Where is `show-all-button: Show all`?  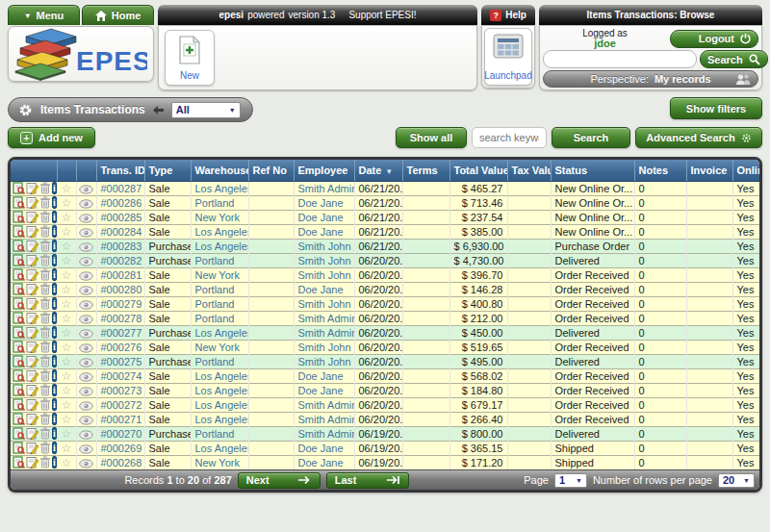 show-all-button: Show all is located at coordinates (431, 138).